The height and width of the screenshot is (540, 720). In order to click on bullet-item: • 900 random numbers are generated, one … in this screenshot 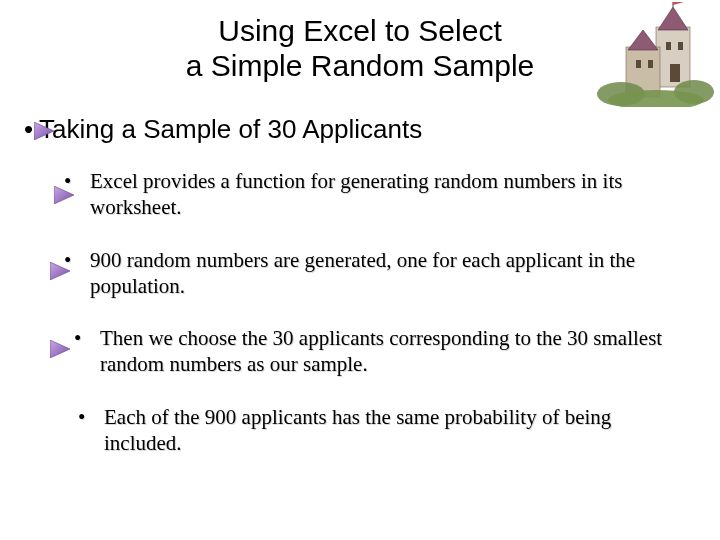, I will do `click(364, 274)`.